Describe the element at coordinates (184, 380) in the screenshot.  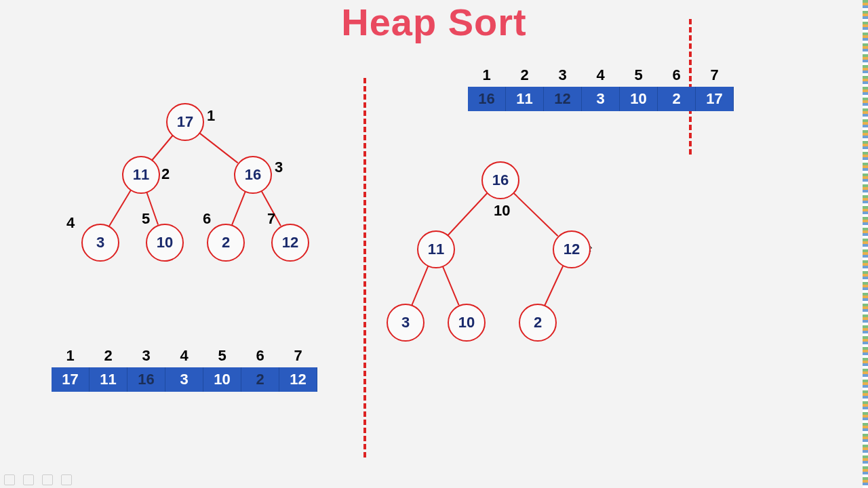
I see `left-array: 171116310212` at that location.